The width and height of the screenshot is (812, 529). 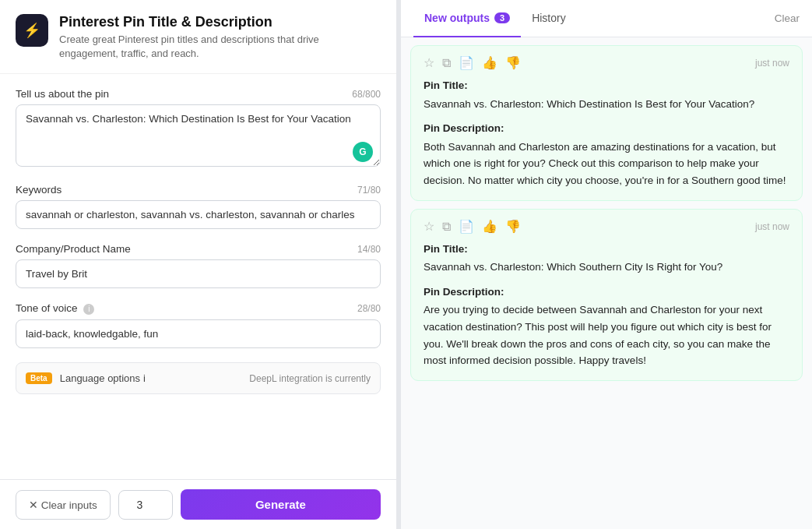 I want to click on thumbs-down-icon-2: 👎, so click(x=513, y=227).